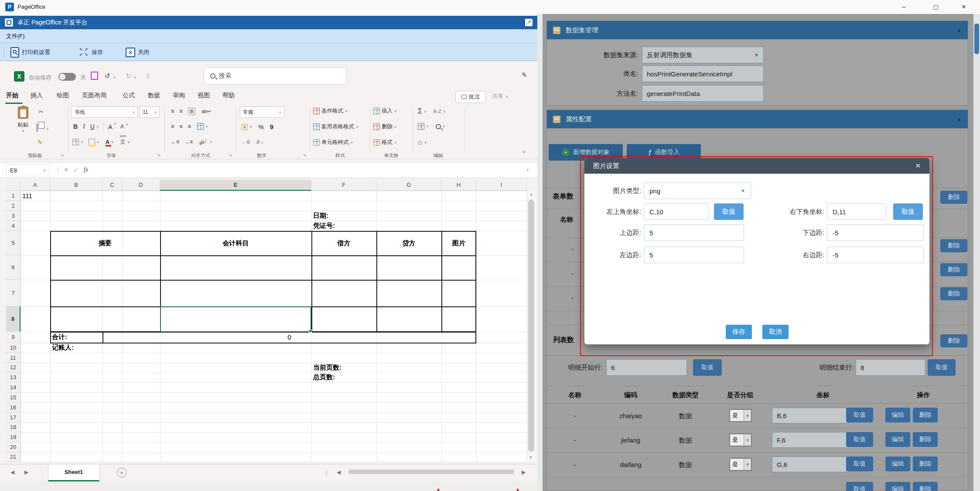 The width and height of the screenshot is (980, 491). What do you see at coordinates (524, 75) in the screenshot?
I see `ink-pen-icon: ✎` at bounding box center [524, 75].